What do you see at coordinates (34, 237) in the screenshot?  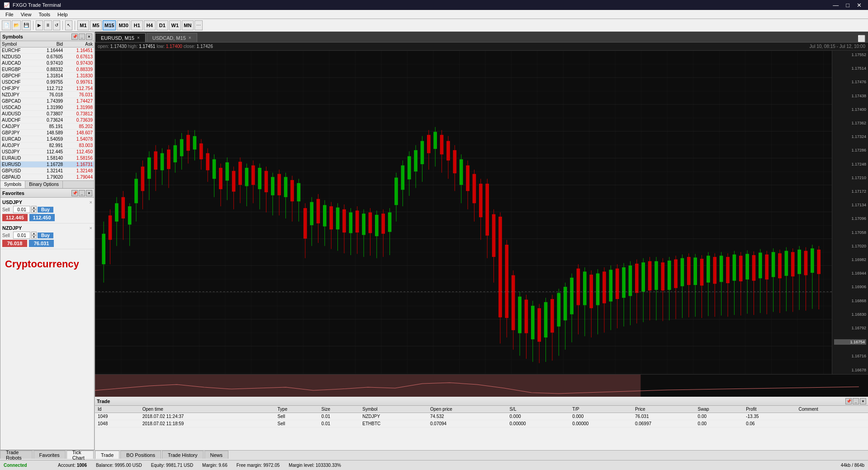 I see `fav-nzdjpy-down: ▼` at bounding box center [34, 237].